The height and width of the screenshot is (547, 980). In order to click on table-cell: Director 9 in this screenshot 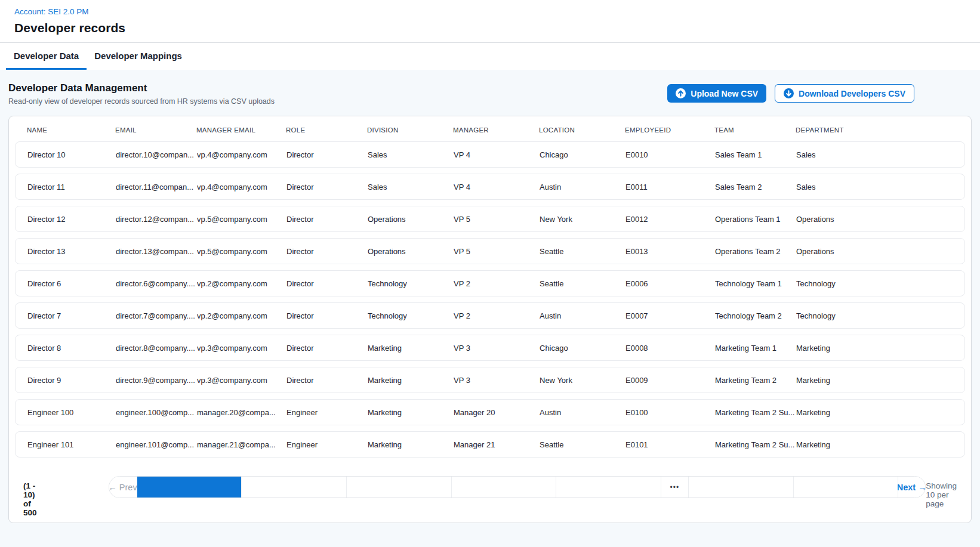, I will do `click(72, 381)`.